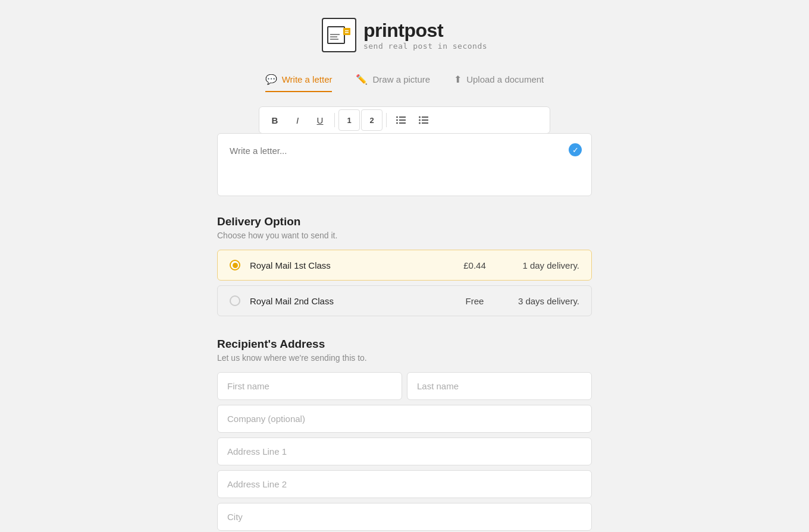 Image resolution: width=809 pixels, height=532 pixels. I want to click on underline-button: U, so click(320, 120).